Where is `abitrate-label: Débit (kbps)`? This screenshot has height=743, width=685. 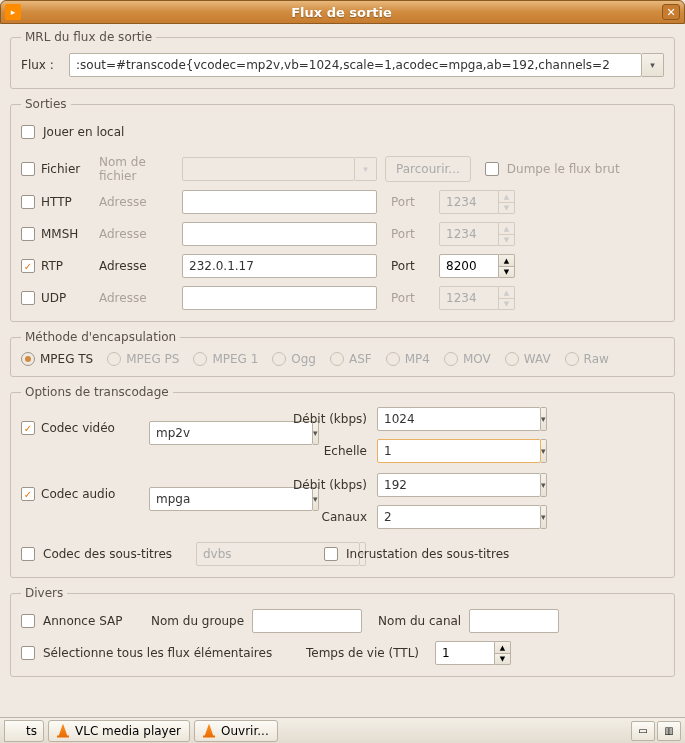
abitrate-label: Débit (kbps) is located at coordinates (322, 485).